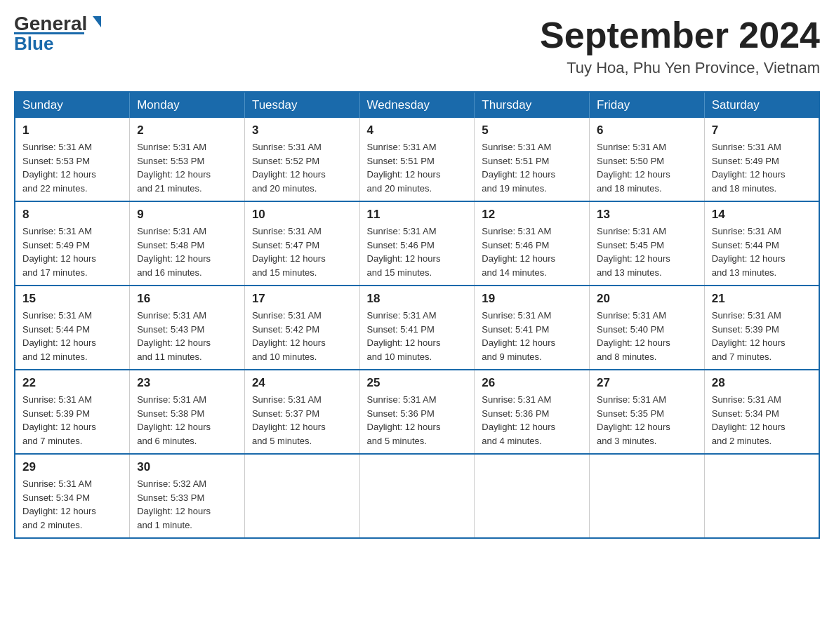  I want to click on calendar-cell: 11 Sunrise: 5:31 AMSunset: 5:46 PMDaylig…, so click(417, 243).